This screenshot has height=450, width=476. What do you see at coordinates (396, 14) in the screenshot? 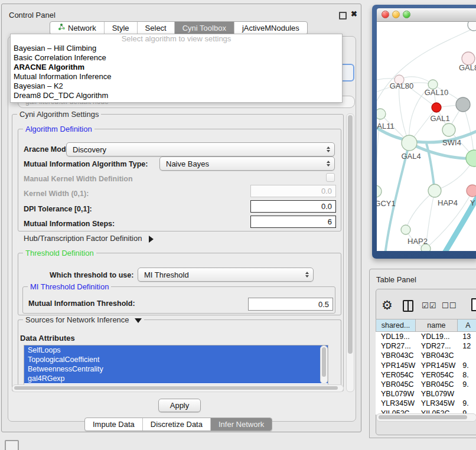
I see `minimize-window-icon` at bounding box center [396, 14].